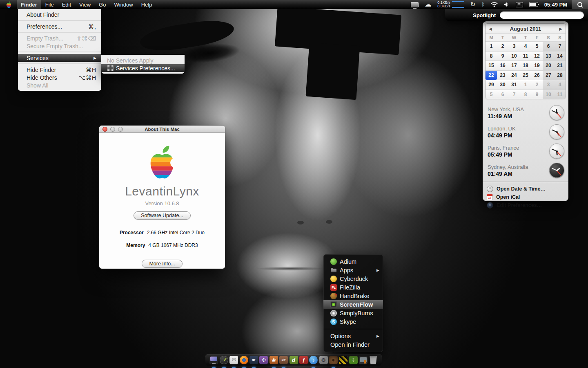 This screenshot has height=368, width=588. I want to click on dock-item-hazard-stack, so click(343, 360).